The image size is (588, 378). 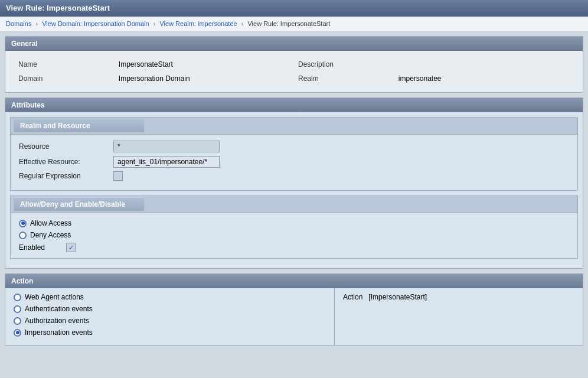 What do you see at coordinates (66, 162) in the screenshot?
I see `effective-resource-label: Effective Resource:` at bounding box center [66, 162].